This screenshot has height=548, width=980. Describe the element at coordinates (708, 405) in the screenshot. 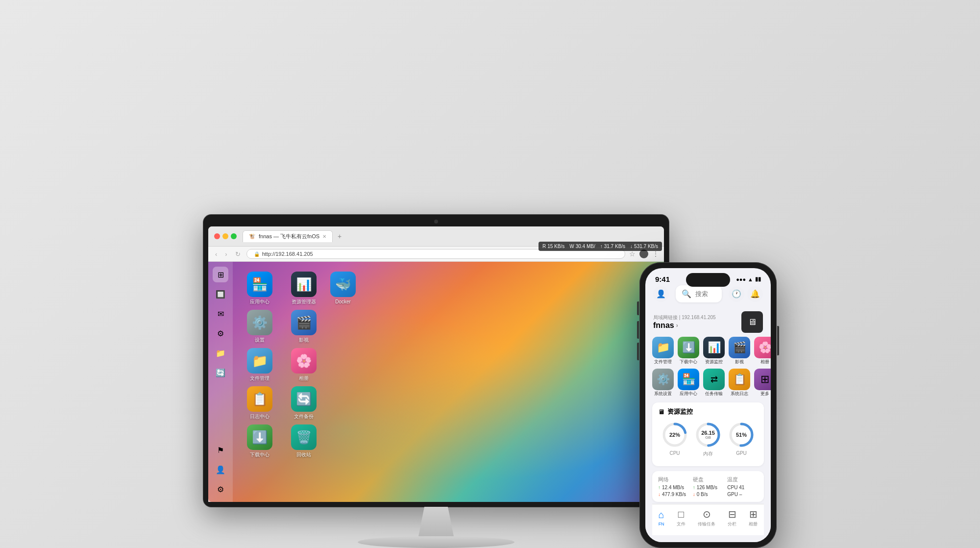

I see `phone-outer: 9:41 ●●● ▲ ▮▮ 👤 🔍` at that location.